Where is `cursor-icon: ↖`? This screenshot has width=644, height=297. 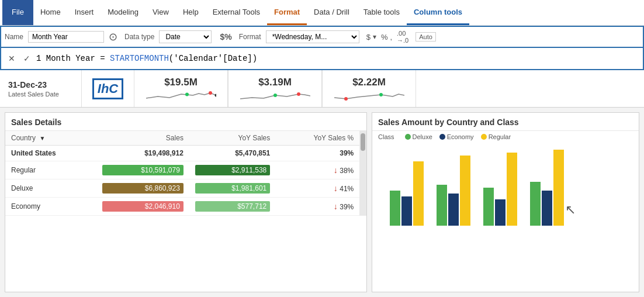
cursor-icon: ↖ is located at coordinates (570, 209).